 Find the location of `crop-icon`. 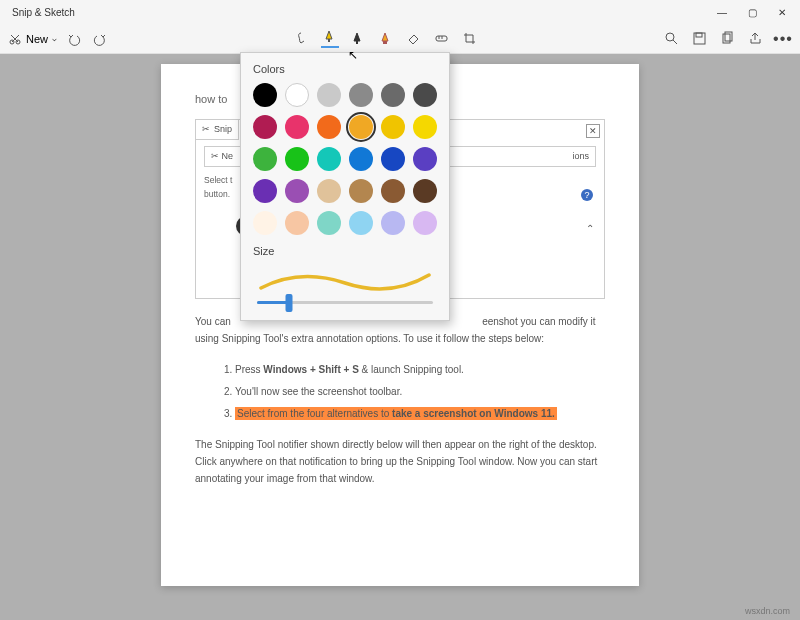

crop-icon is located at coordinates (470, 38).